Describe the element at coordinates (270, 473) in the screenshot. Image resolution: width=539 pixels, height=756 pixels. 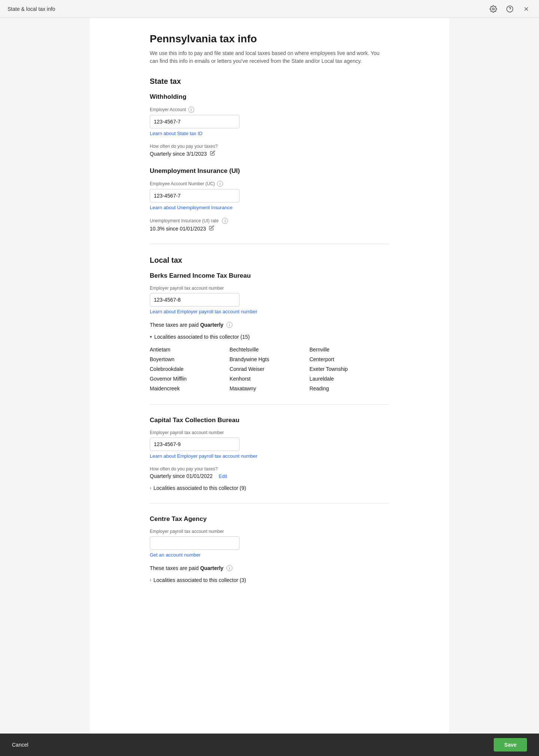
I see `capital-frequency-row: How often do you pay your taxes? Quarter…` at that location.